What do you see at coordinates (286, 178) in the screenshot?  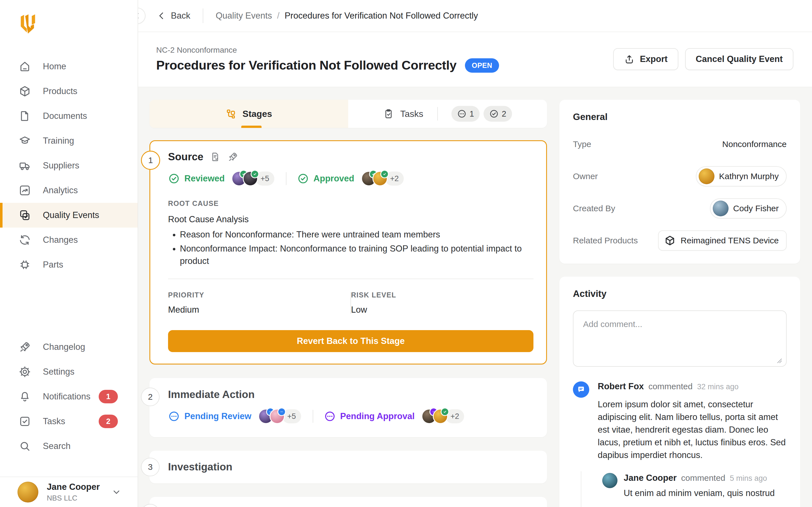 I see `status-divider` at bounding box center [286, 178].